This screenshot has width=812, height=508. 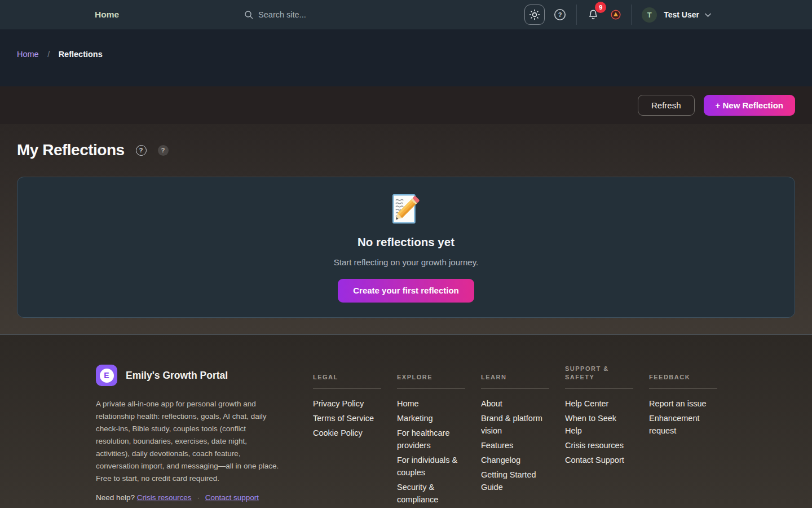 What do you see at coordinates (304, 15) in the screenshot?
I see `site-search` at bounding box center [304, 15].